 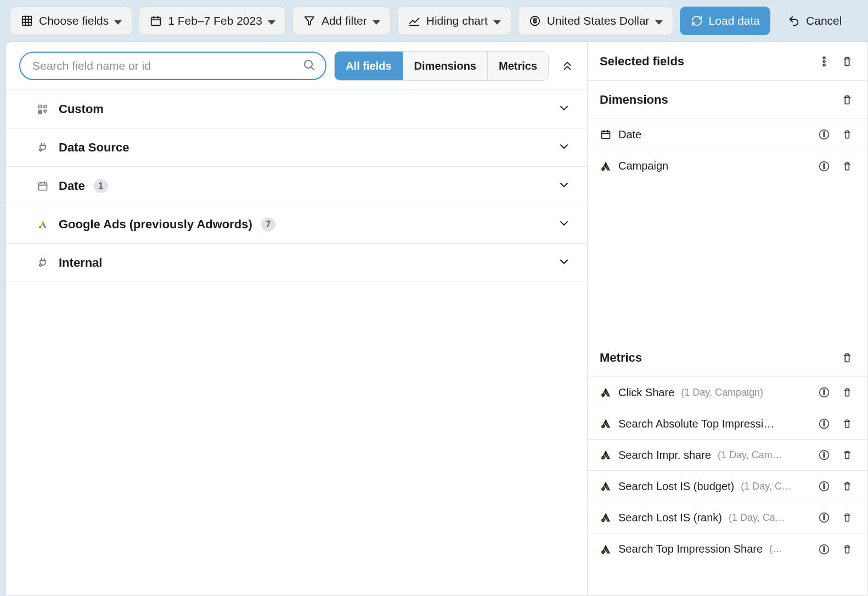 What do you see at coordinates (716, 100) in the screenshot?
I see `dimensions-title: Dimensions` at bounding box center [716, 100].